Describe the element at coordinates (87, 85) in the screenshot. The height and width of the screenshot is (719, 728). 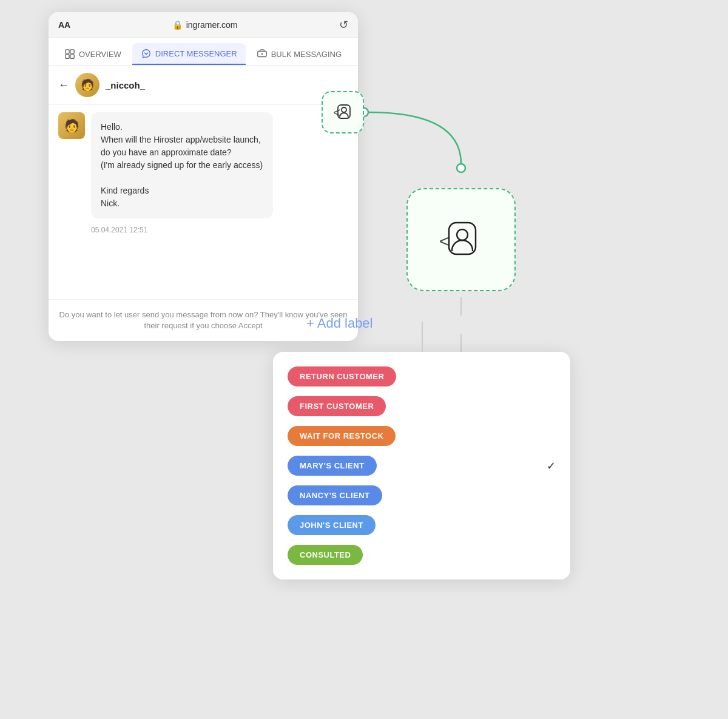
I see `avatar: 🧑` at that location.